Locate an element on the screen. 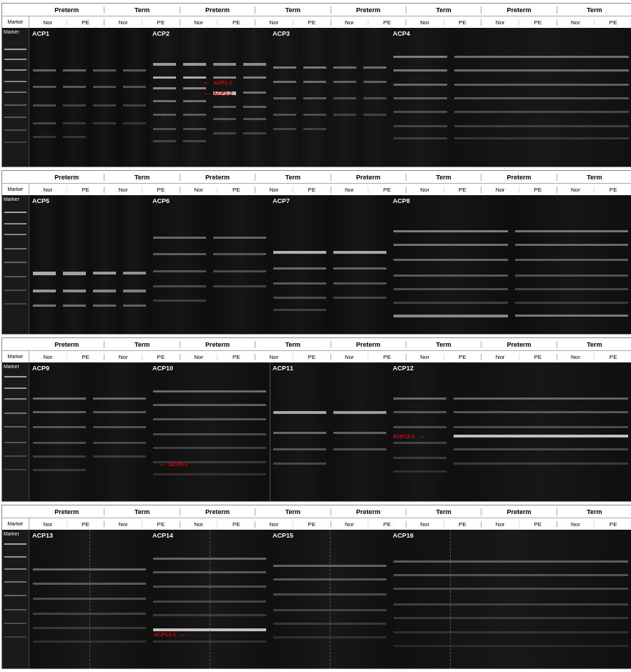 Image resolution: width=631 pixels, height=672 pixels. sub-acp7-pt: Nor PE is located at coordinates (369, 190).